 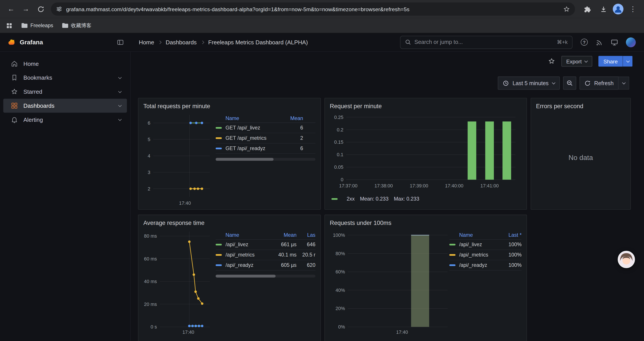 What do you see at coordinates (350, 199) in the screenshot?
I see `series-name: 2xx` at bounding box center [350, 199].